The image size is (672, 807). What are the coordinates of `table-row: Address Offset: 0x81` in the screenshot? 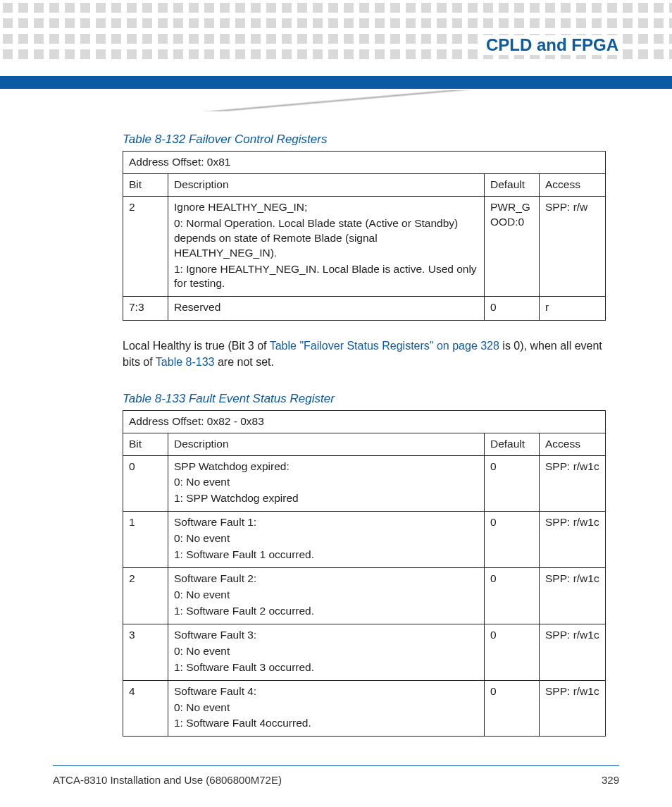 It's located at (365, 163).